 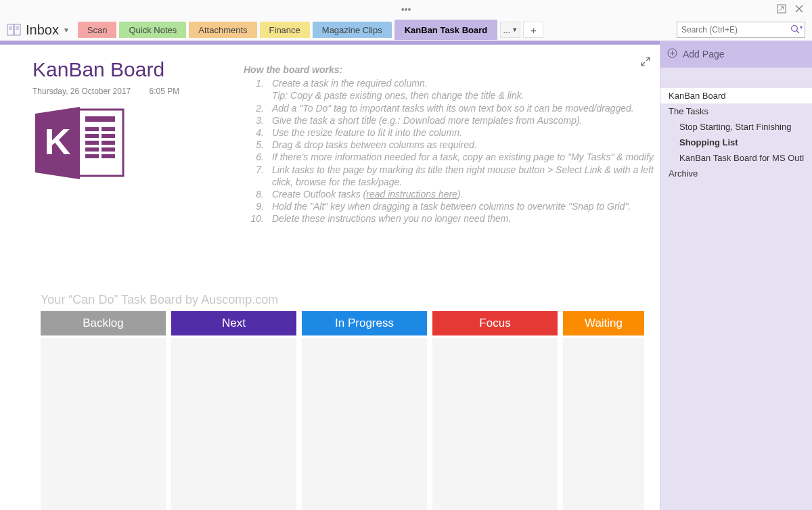 What do you see at coordinates (736, 173) in the screenshot?
I see `page-item-archive: Archive` at bounding box center [736, 173].